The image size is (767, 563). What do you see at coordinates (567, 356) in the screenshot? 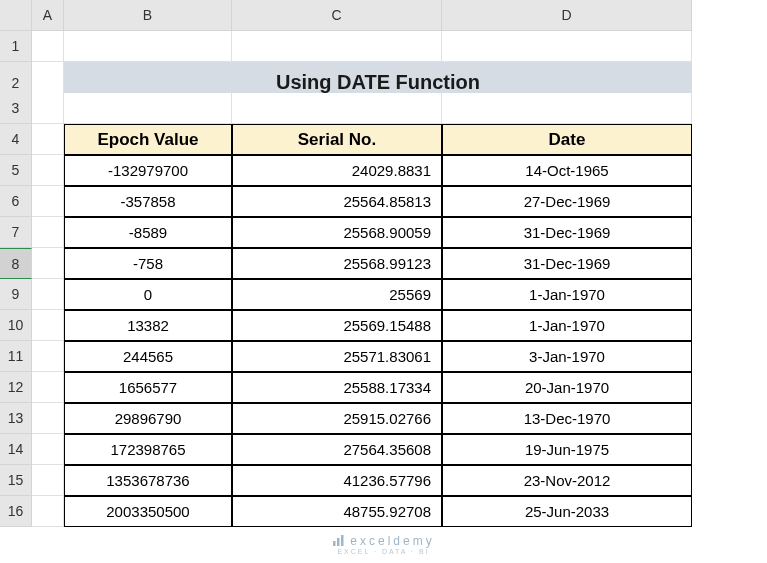
I see `date-cell: 3-Jan-1970` at bounding box center [567, 356].